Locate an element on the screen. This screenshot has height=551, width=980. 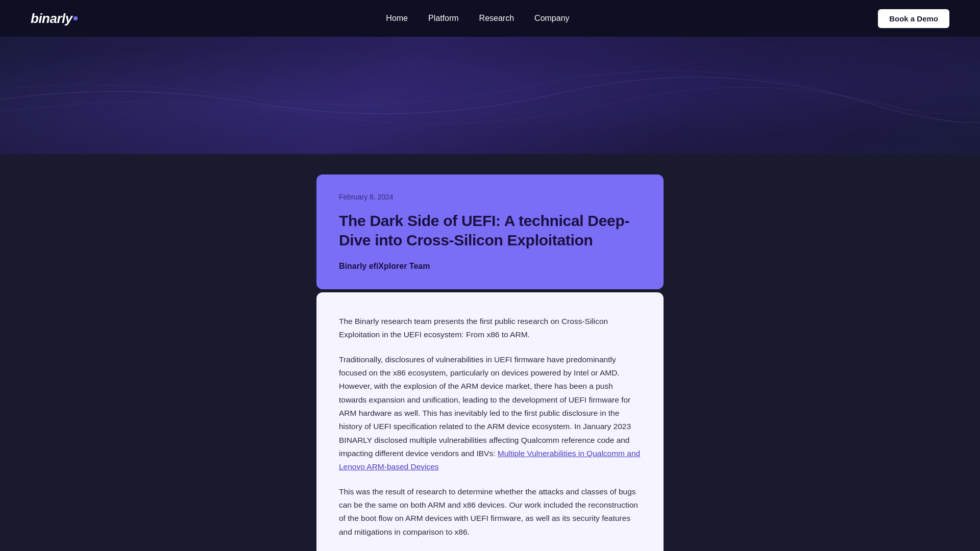
logo: binarly is located at coordinates (54, 18).